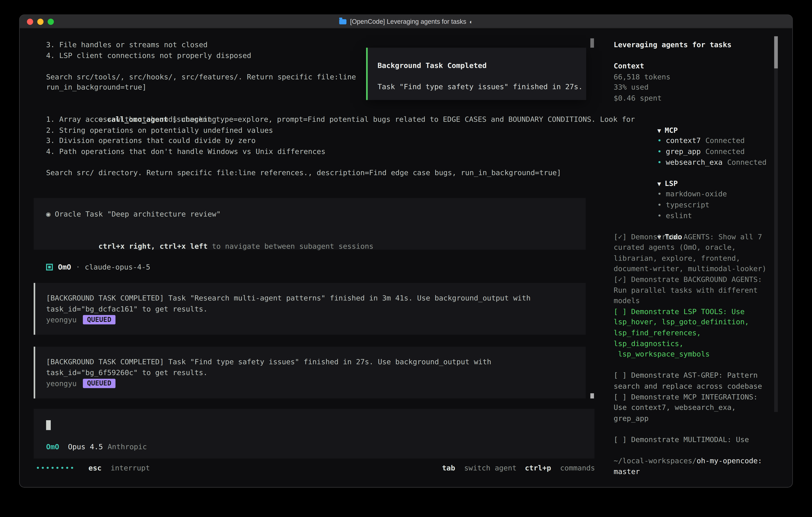  What do you see at coordinates (312, 468) in the screenshot?
I see `status-bar: •••••••• esc interrupt tab switch agent …` at bounding box center [312, 468].